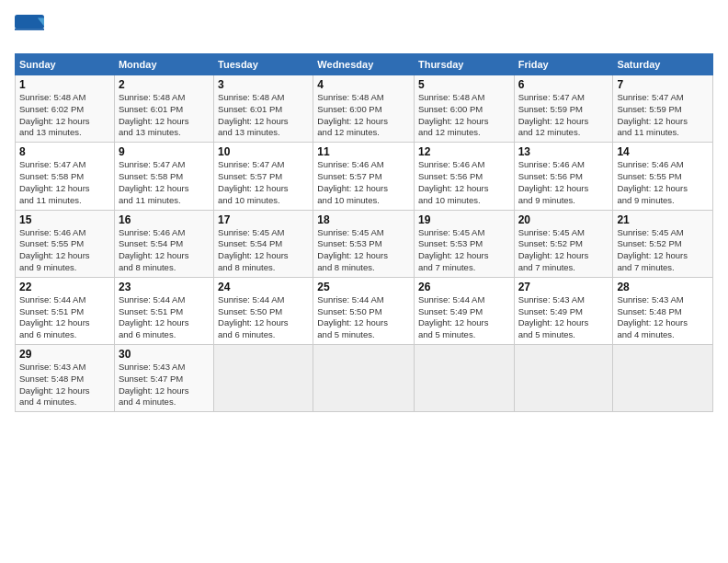 The width and height of the screenshot is (728, 563). I want to click on weekday-header-friday: Friday, so click(563, 64).